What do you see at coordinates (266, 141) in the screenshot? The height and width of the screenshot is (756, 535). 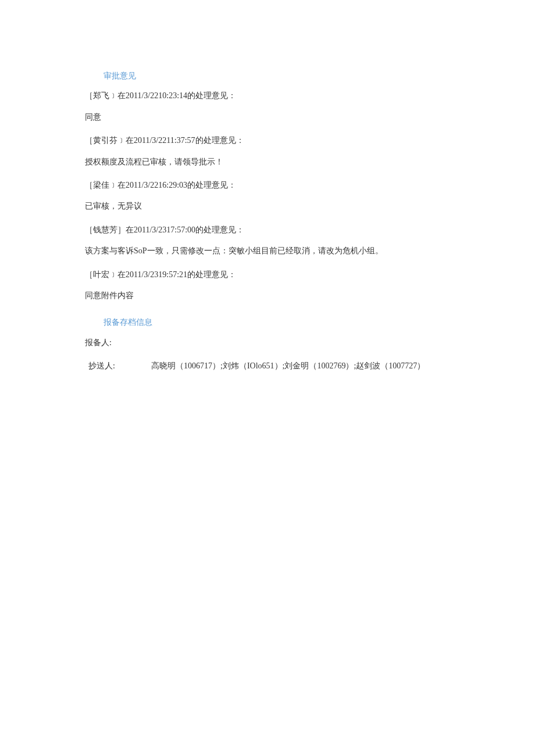 I see `opinion-header: ［黄引芬﹞在2011/3/2211:37:57的处理意见：` at bounding box center [266, 141].